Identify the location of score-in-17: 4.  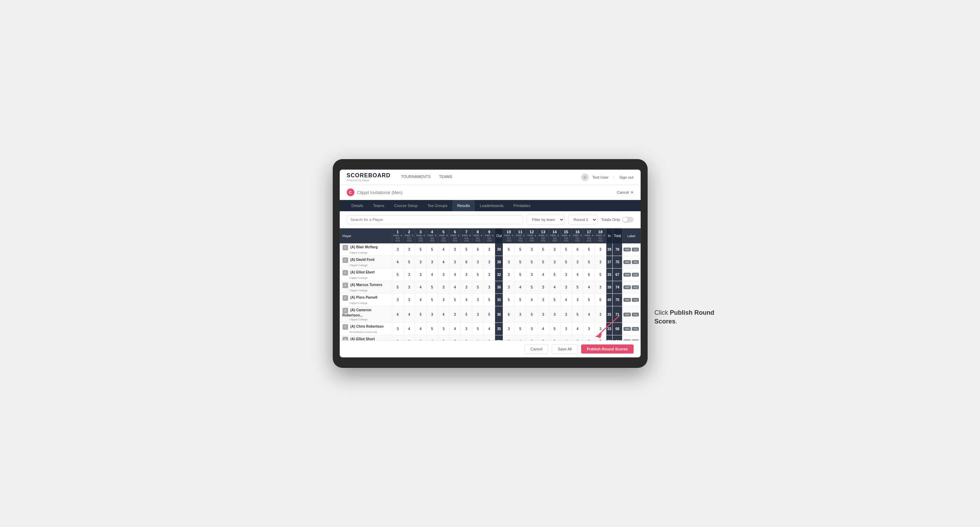
(589, 287).